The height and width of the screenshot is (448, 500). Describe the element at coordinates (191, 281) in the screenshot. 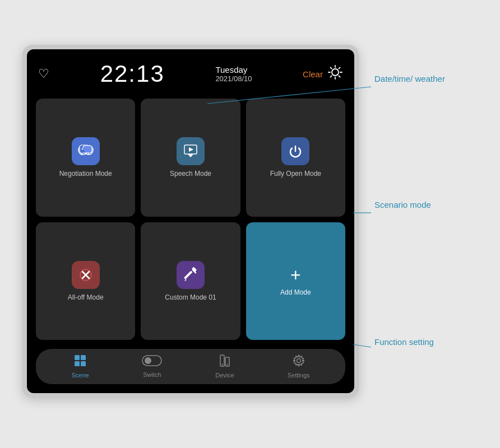

I see `custom-mode-card: Custom Mode 01` at that location.